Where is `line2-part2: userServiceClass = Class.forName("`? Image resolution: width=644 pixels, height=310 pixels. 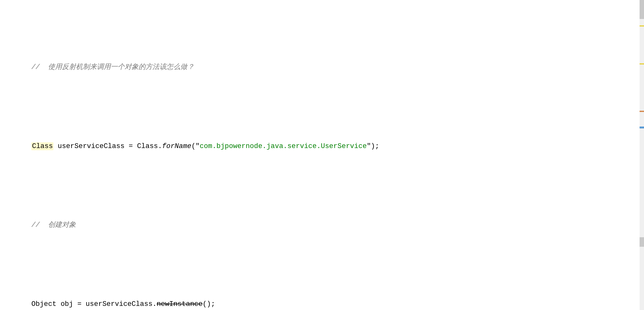
line2-part2: userServiceClass = Class.forName(" is located at coordinates (127, 146).